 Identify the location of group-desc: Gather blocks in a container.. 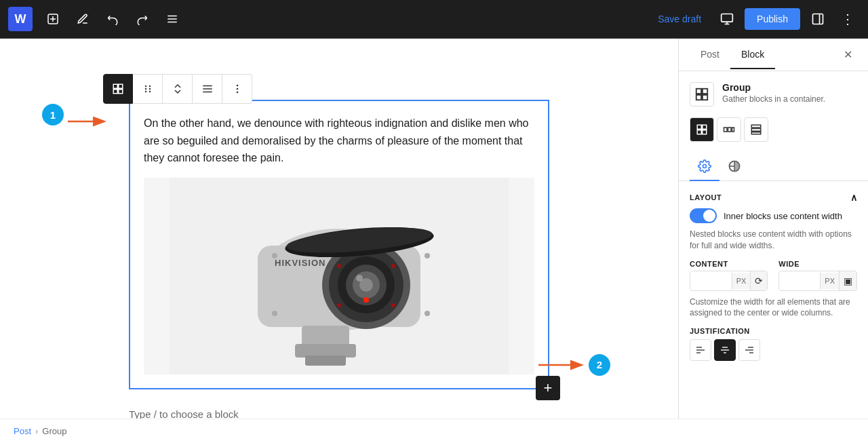
(774, 99).